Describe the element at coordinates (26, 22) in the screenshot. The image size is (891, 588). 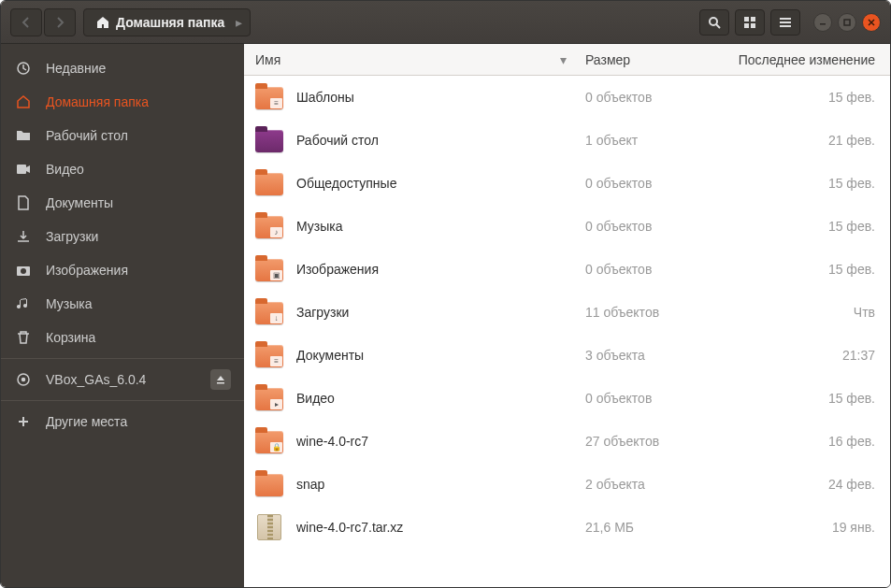
I see `back-button` at that location.